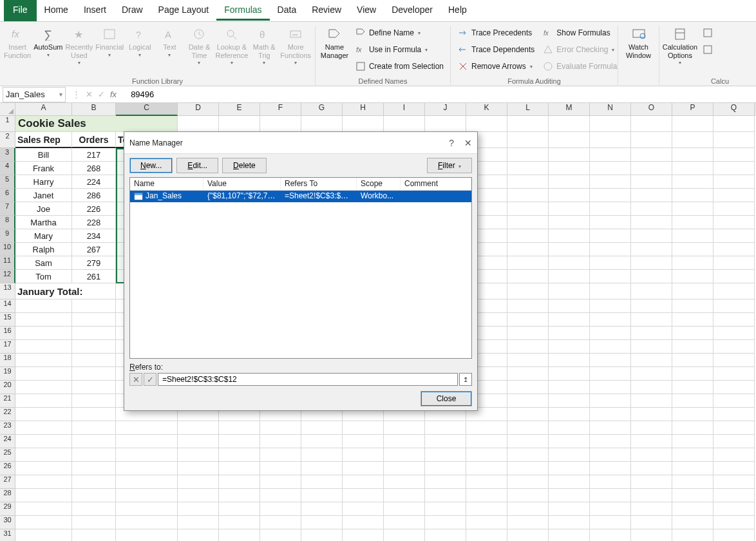  Describe the element at coordinates (8, 415) in the screenshot. I see `row-header: 22` at that location.